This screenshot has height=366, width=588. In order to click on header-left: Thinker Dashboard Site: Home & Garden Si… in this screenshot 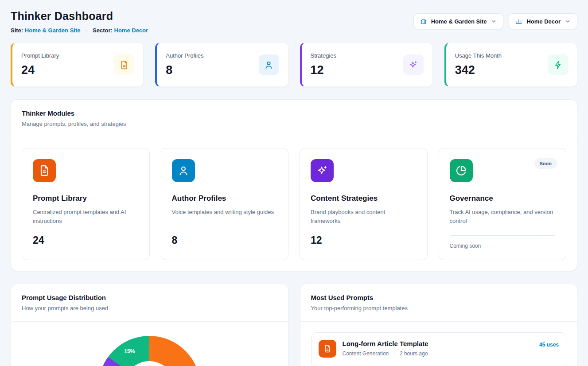, I will do `click(79, 22)`.